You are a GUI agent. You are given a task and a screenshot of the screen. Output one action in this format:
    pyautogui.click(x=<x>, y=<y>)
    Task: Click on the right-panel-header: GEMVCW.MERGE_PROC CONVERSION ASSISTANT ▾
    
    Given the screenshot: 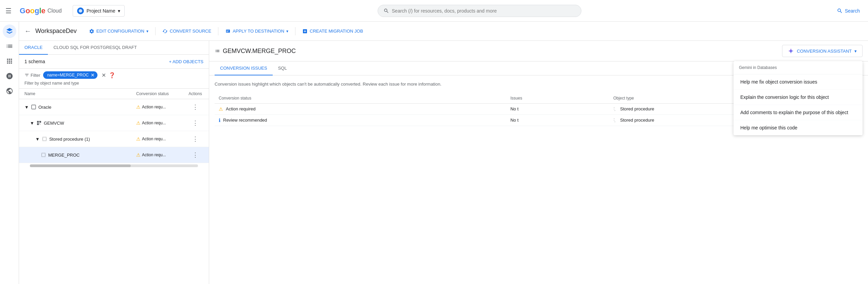 What is the action you would take?
    pyautogui.click(x=539, y=51)
    